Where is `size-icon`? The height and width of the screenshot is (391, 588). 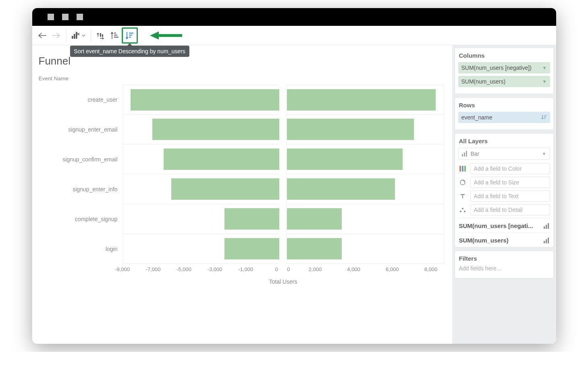 size-icon is located at coordinates (463, 182).